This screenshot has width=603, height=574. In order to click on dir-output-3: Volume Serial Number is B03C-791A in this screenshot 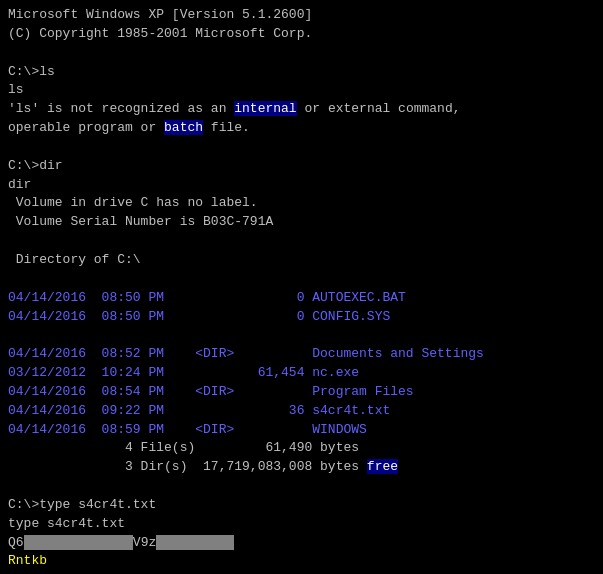, I will do `click(302, 222)`.